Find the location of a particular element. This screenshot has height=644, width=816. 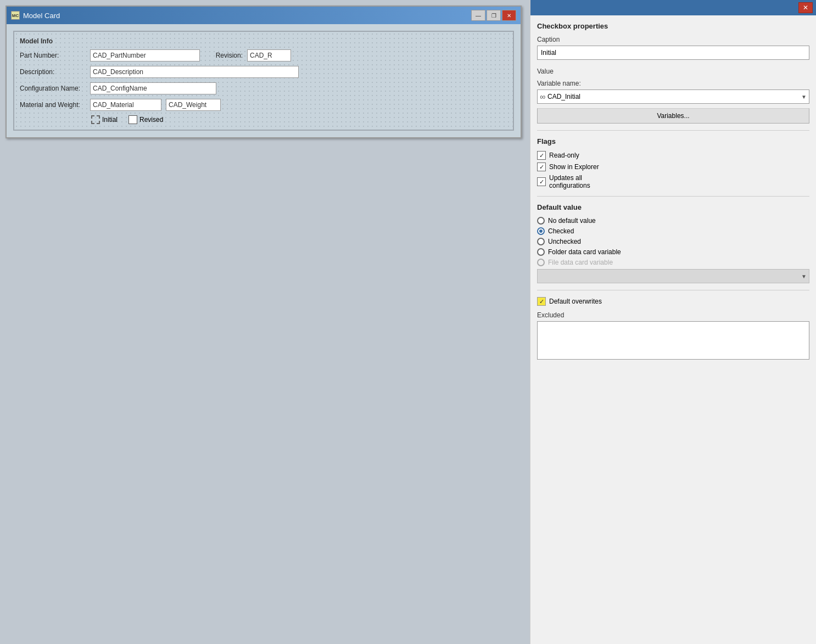

file-data-card-row: File data card variable is located at coordinates (673, 262).